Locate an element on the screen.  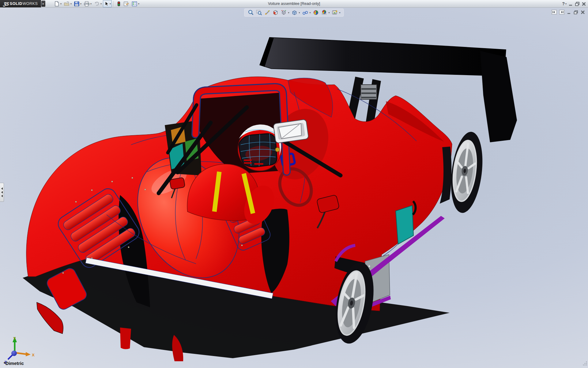
stoplight-button is located at coordinates (119, 4).